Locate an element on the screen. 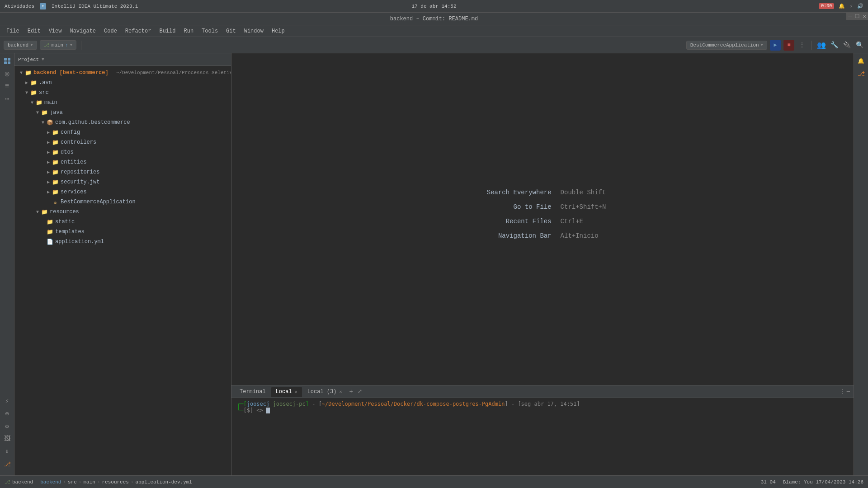 Image resolution: width=868 pixels, height=488 pixels. download-icon: ⬇ is located at coordinates (7, 451).